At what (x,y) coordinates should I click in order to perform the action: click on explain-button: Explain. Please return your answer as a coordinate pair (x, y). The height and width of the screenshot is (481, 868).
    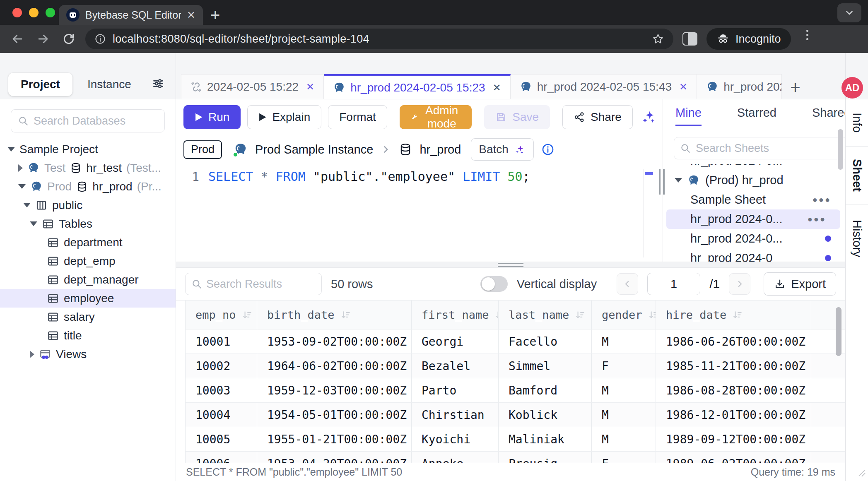
    Looking at the image, I should click on (284, 117).